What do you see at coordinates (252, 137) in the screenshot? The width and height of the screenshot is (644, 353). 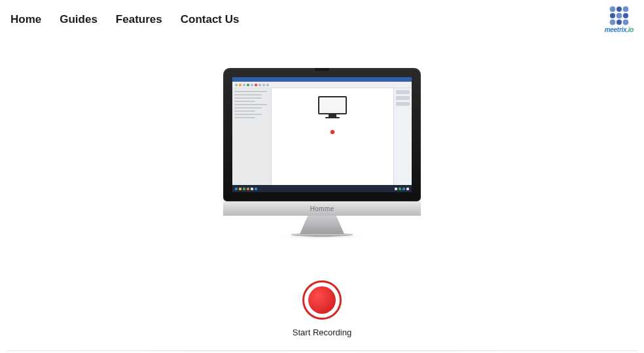 I see `preview-sidebar` at bounding box center [252, 137].